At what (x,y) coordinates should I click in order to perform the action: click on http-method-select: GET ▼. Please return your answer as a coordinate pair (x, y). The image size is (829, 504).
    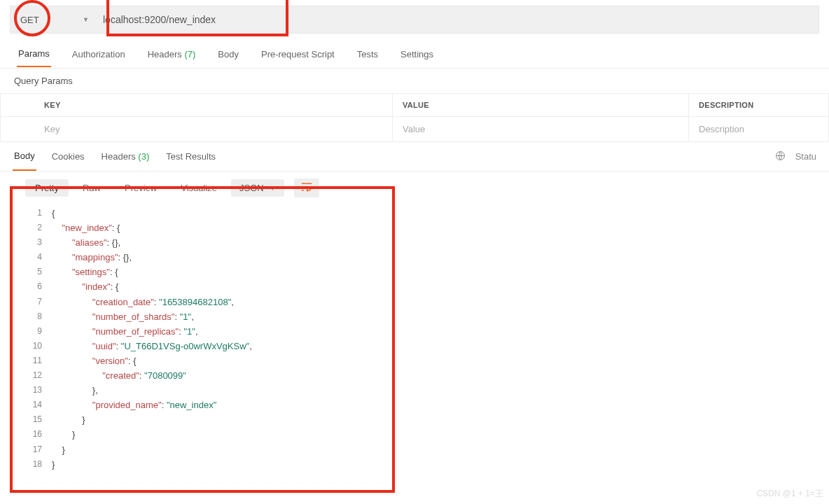
    Looking at the image, I should click on (55, 20).